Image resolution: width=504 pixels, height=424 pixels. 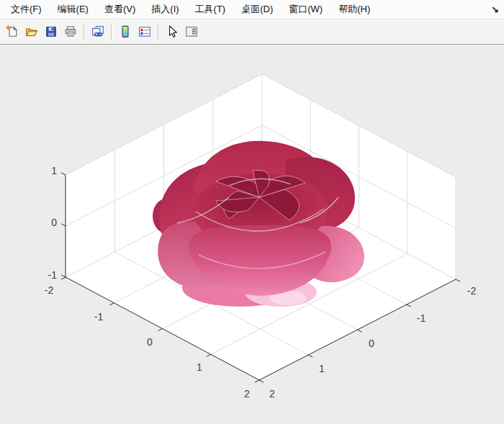 What do you see at coordinates (372, 343) in the screenshot?
I see `y-tick-label: 0` at bounding box center [372, 343].